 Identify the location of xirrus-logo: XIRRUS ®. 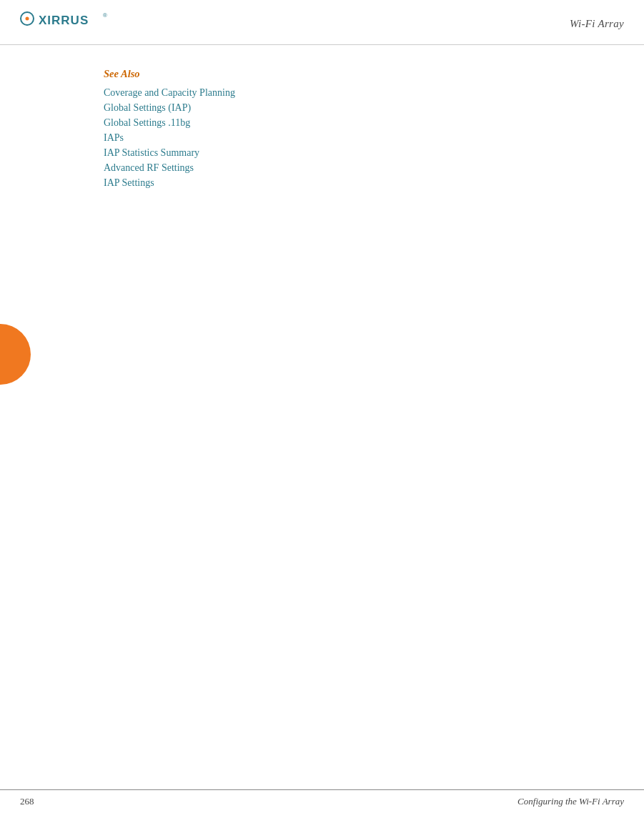
(66, 24).